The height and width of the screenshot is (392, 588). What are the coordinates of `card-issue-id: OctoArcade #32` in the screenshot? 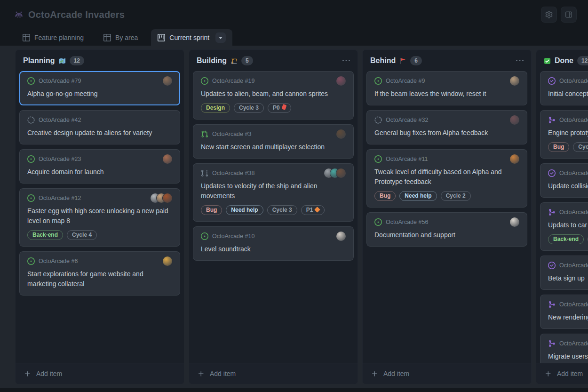 It's located at (407, 120).